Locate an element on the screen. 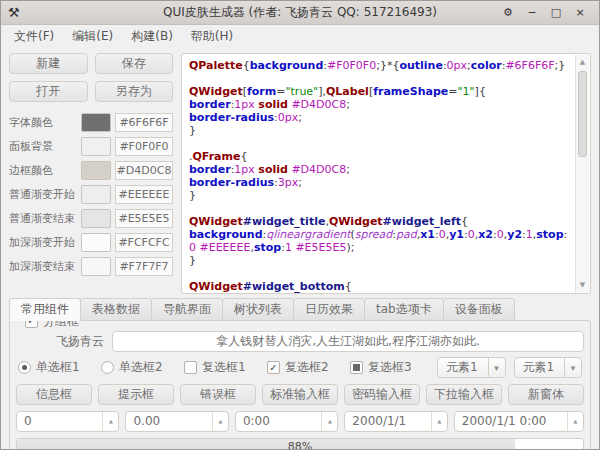 The height and width of the screenshot is (450, 600). minimize-button: ─ is located at coordinates (532, 12).